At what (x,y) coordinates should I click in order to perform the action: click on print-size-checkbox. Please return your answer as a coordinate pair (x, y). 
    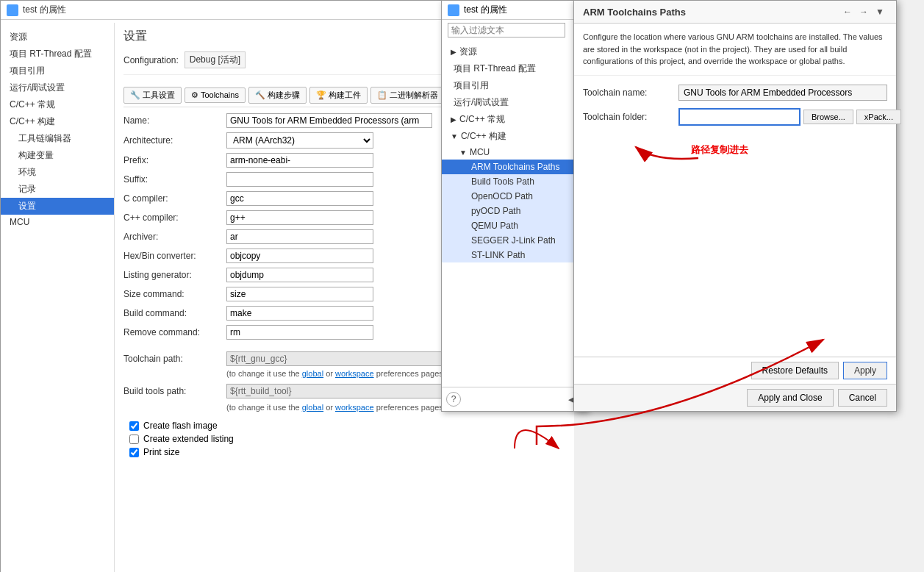
    Looking at the image, I should click on (134, 453).